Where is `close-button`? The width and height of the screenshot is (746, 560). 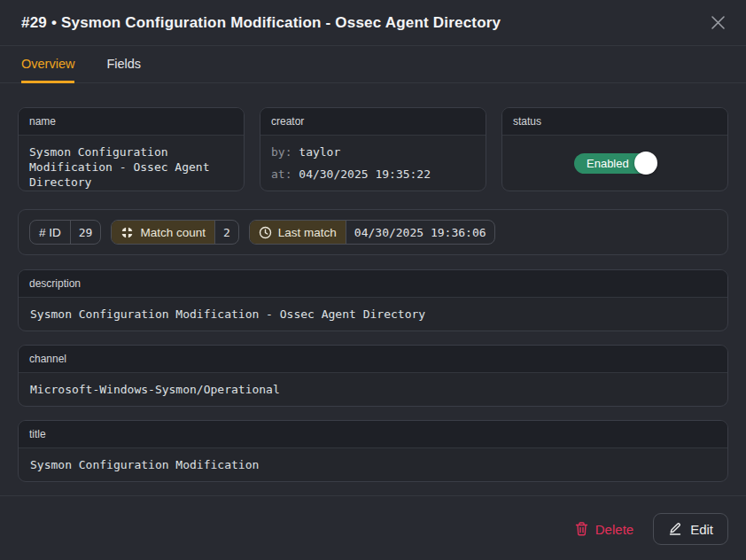
close-button is located at coordinates (718, 23).